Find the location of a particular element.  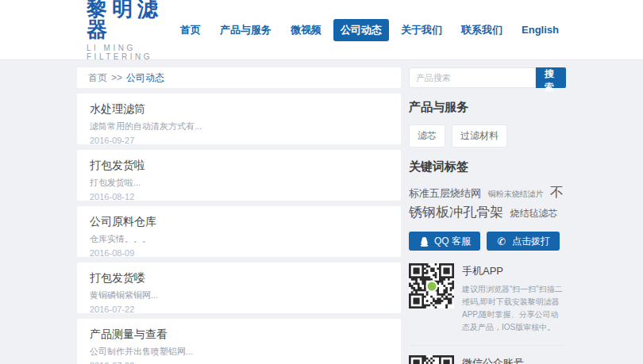

android-icon is located at coordinates (432, 285).